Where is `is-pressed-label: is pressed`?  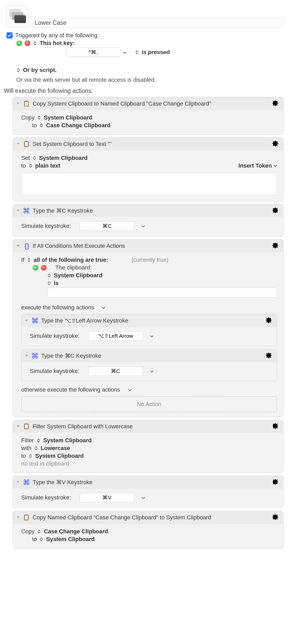 is-pressed-label: is pressed is located at coordinates (156, 52).